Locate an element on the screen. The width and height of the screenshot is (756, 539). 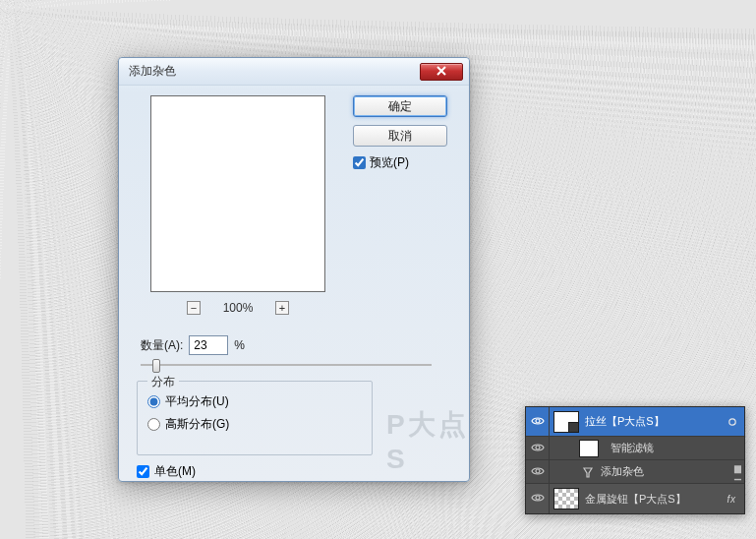
distribution-legend: 分布 is located at coordinates (163, 382).